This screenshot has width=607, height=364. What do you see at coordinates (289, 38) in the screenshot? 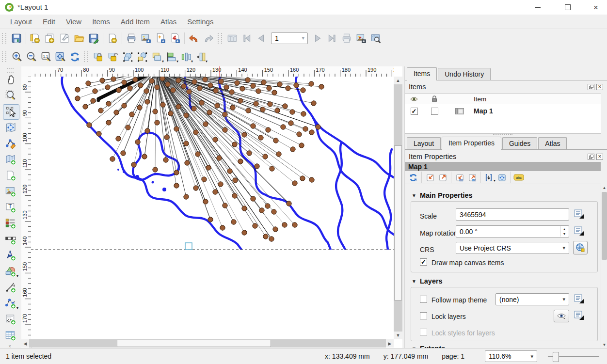
I see `atlas-feature-combo: 1 ▾` at bounding box center [289, 38].